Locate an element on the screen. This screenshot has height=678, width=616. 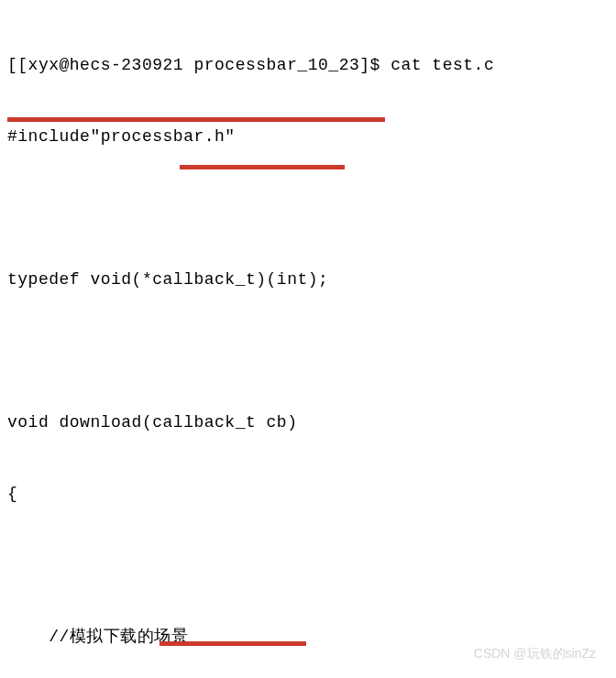
code-line: void download(callback_t cb) is located at coordinates (312, 422).